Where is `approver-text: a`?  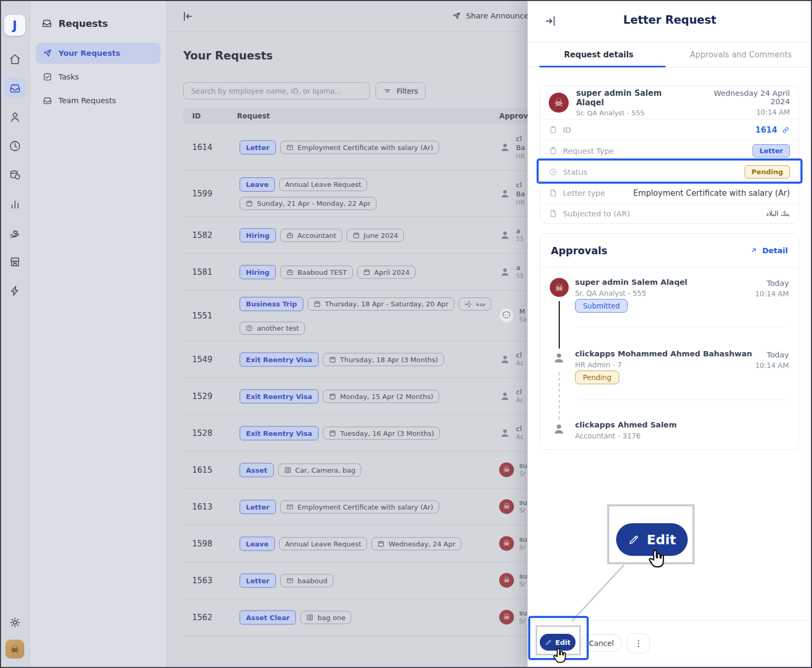 approver-text: a is located at coordinates (520, 231).